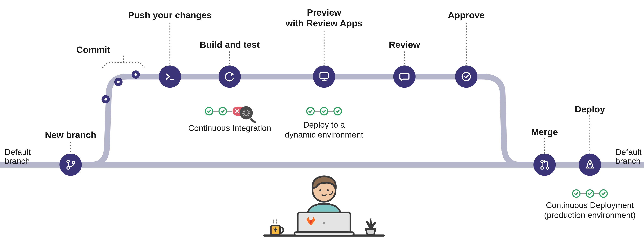 The image size is (644, 245). Describe the element at coordinates (324, 76) in the screenshot. I see `node-preview` at that location.